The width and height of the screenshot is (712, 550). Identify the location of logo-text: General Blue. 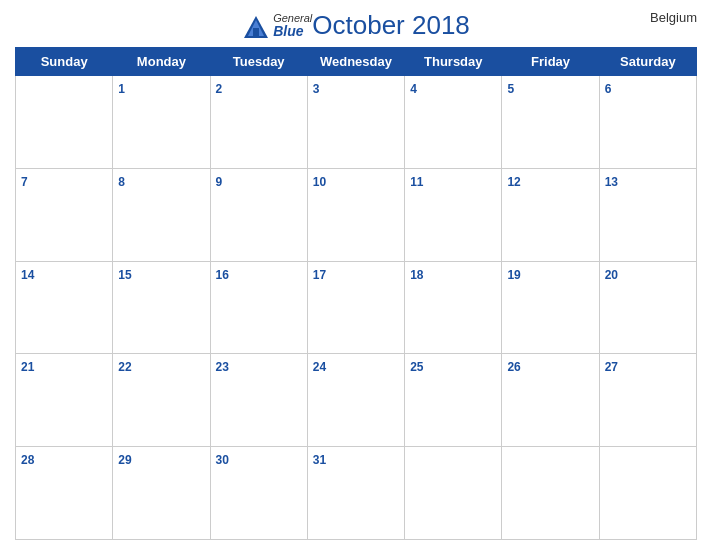
(292, 26).